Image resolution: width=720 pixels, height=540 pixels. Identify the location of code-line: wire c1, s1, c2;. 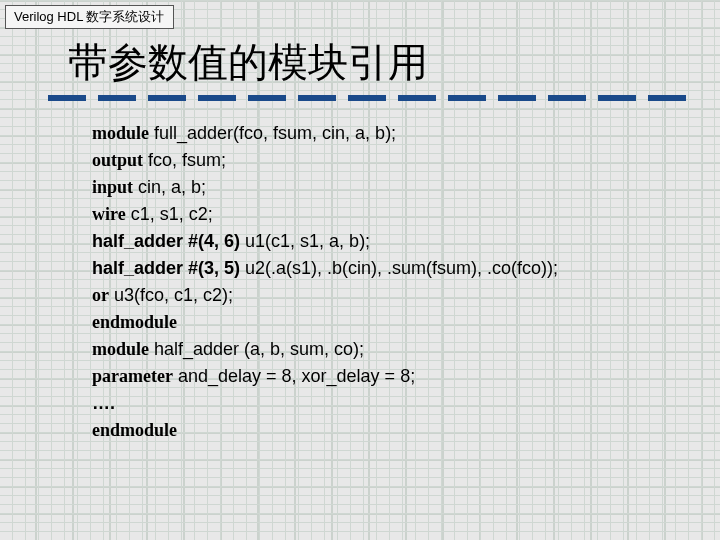
(325, 214).